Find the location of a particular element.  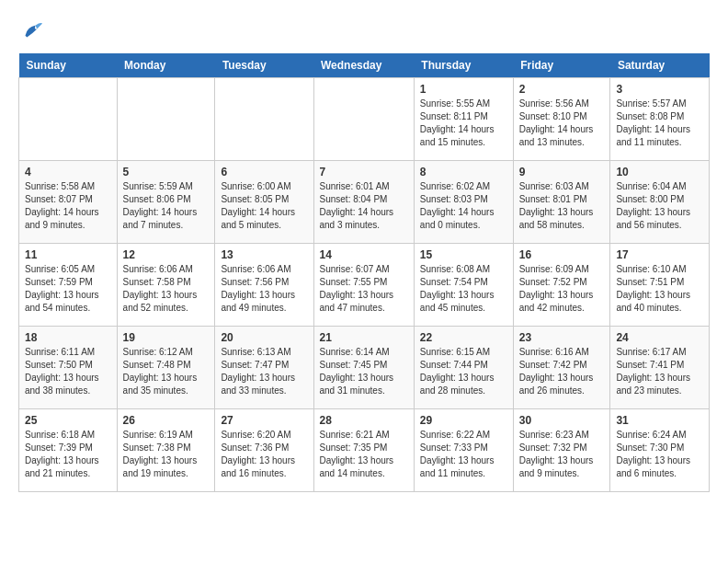

calendar-cell: 21Sunrise: 6:14 AM Sunset: 7:45 PM Dayli… is located at coordinates (364, 368).